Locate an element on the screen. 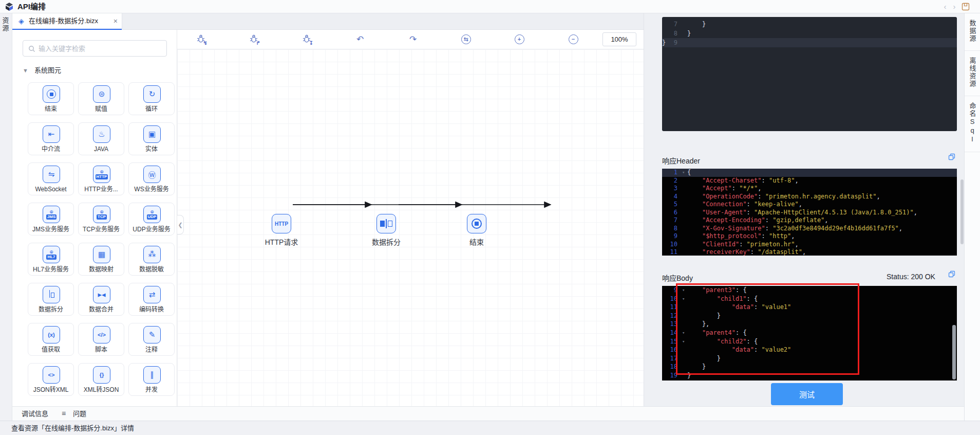 The image size is (980, 435). nav-forward-icon: › is located at coordinates (954, 7).